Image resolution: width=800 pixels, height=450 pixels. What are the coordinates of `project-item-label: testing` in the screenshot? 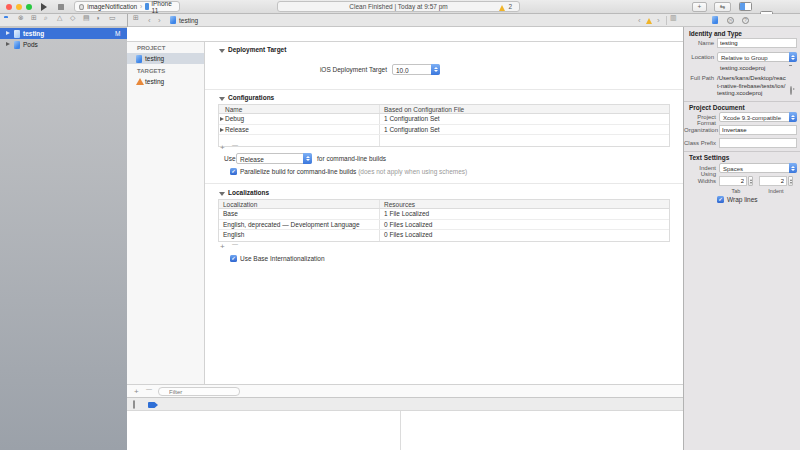 It's located at (154, 58).